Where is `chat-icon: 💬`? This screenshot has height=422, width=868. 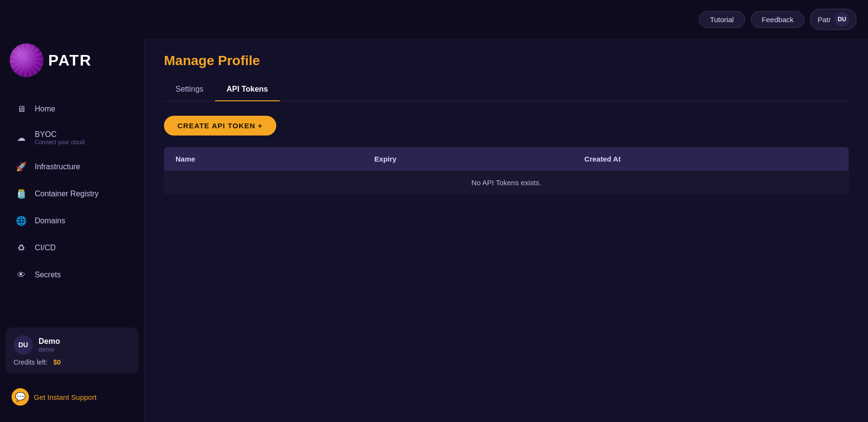 chat-icon: 💬 is located at coordinates (20, 397).